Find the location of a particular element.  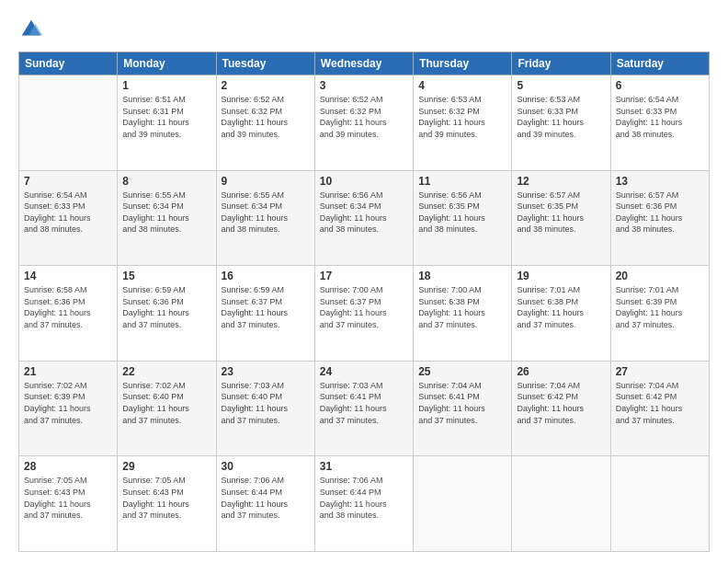

calendar-cell: 8Sunrise: 6:55 AM Sunset: 6:34 PM Daylig… is located at coordinates (167, 218).